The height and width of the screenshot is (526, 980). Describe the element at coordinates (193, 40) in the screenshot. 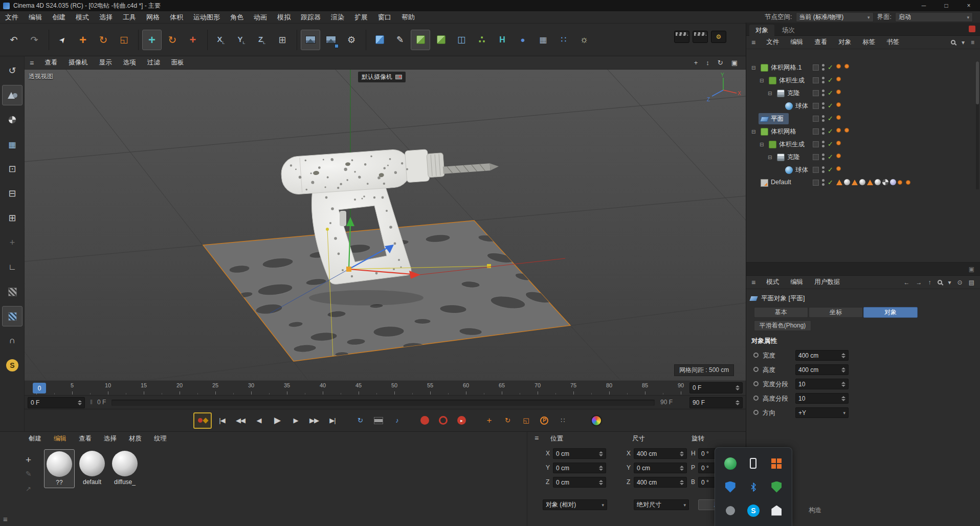

I see `add-object-button: +` at that location.